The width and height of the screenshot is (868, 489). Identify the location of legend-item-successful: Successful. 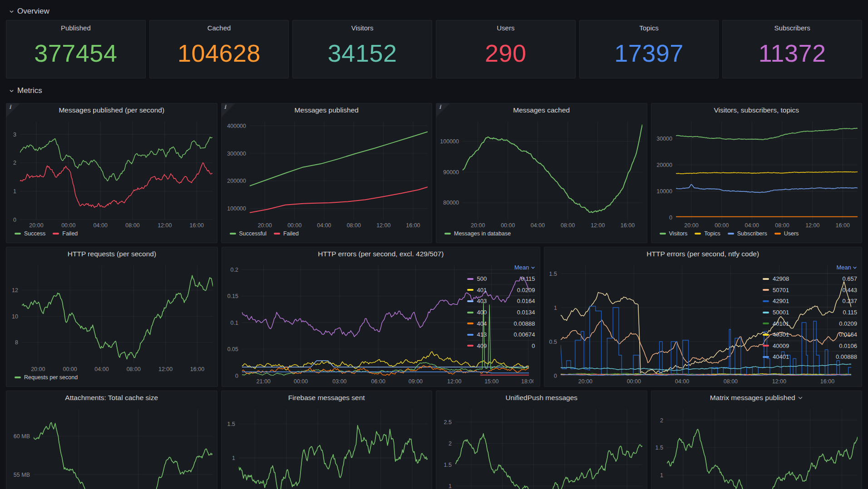
(248, 234).